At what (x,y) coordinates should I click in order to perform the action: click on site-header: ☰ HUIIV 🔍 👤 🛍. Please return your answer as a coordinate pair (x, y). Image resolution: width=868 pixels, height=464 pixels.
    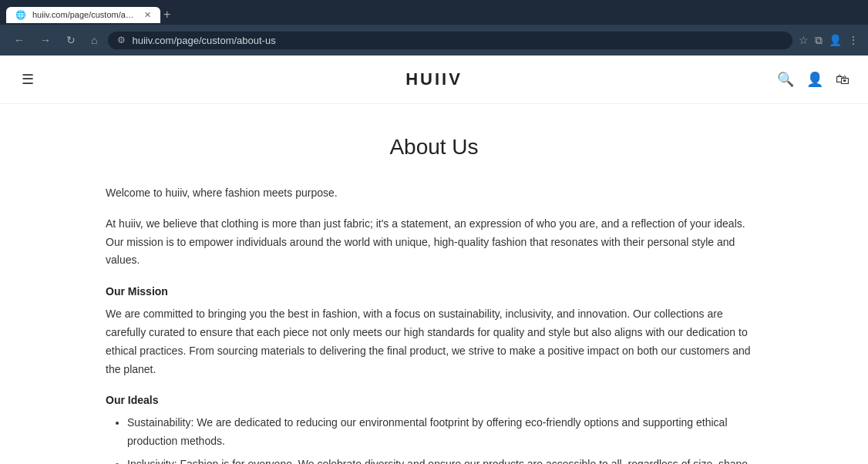
    Looking at the image, I should click on (434, 80).